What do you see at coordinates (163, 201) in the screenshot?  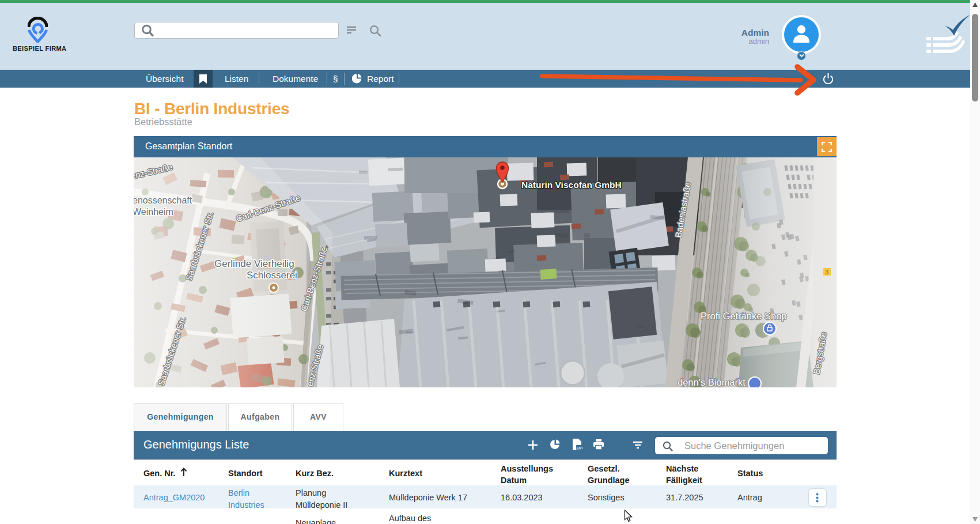 I see `svg-text: enossenschaft` at bounding box center [163, 201].